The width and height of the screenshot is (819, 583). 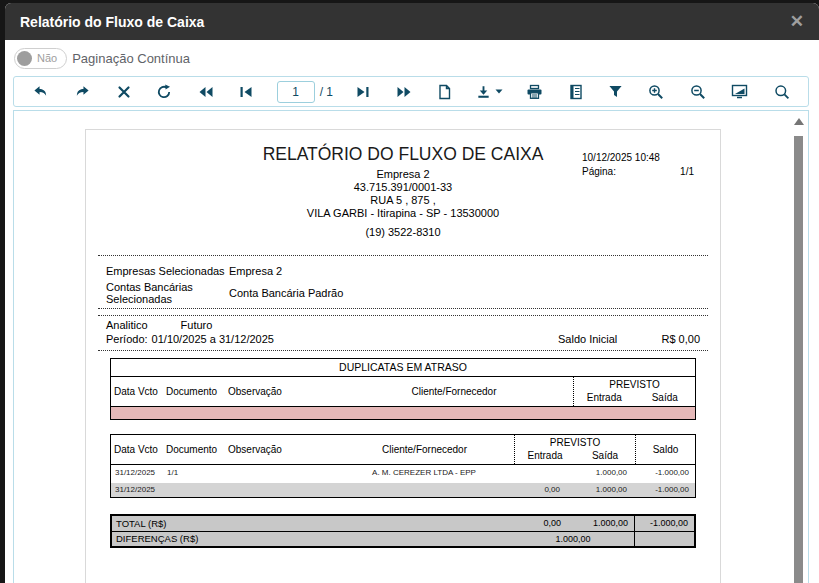 I want to click on viewer-scrollbar, so click(x=798, y=350).